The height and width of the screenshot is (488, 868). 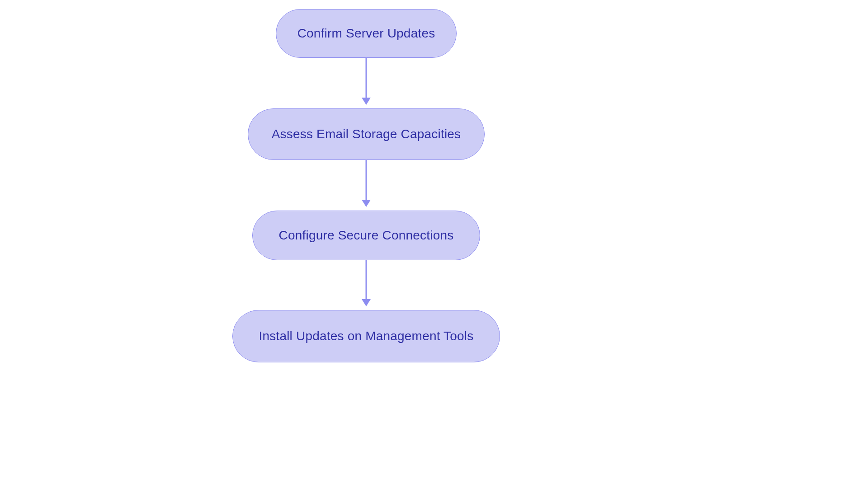 I want to click on node-label: Install Updates on Management Tools, so click(x=366, y=336).